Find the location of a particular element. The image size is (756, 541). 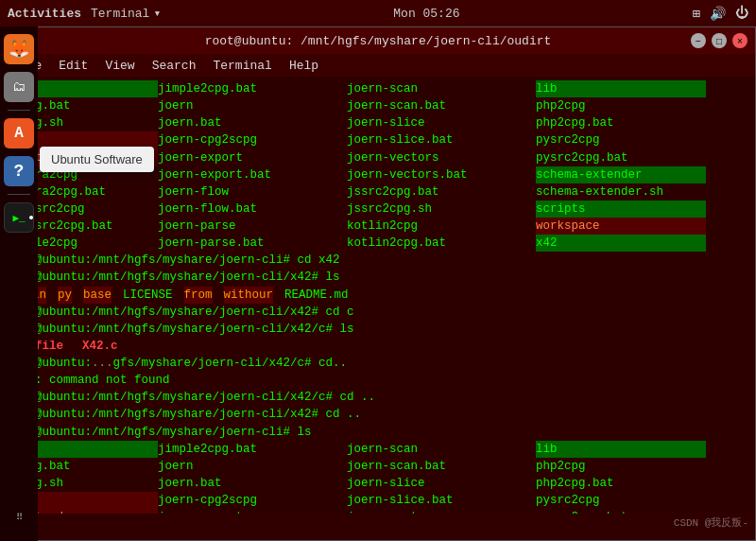

b-joern-scan-bat: joern-scan.bat is located at coordinates (441, 466).